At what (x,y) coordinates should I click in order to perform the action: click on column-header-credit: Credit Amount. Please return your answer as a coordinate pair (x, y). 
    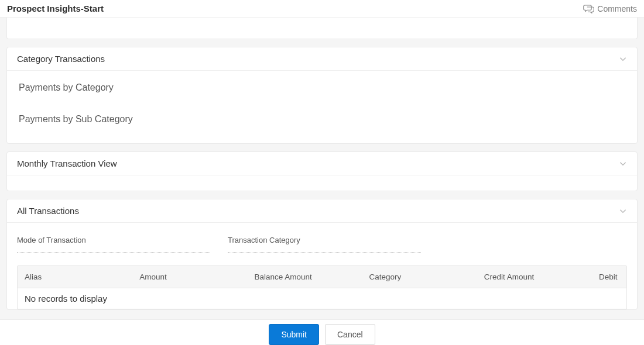
    Looking at the image, I should click on (535, 277).